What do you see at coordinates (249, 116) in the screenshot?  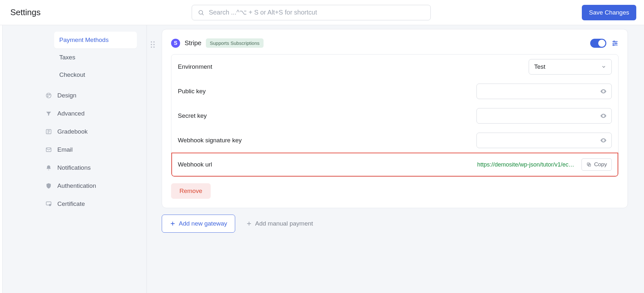 I see `secret-key-label: Secret key` at bounding box center [249, 116].